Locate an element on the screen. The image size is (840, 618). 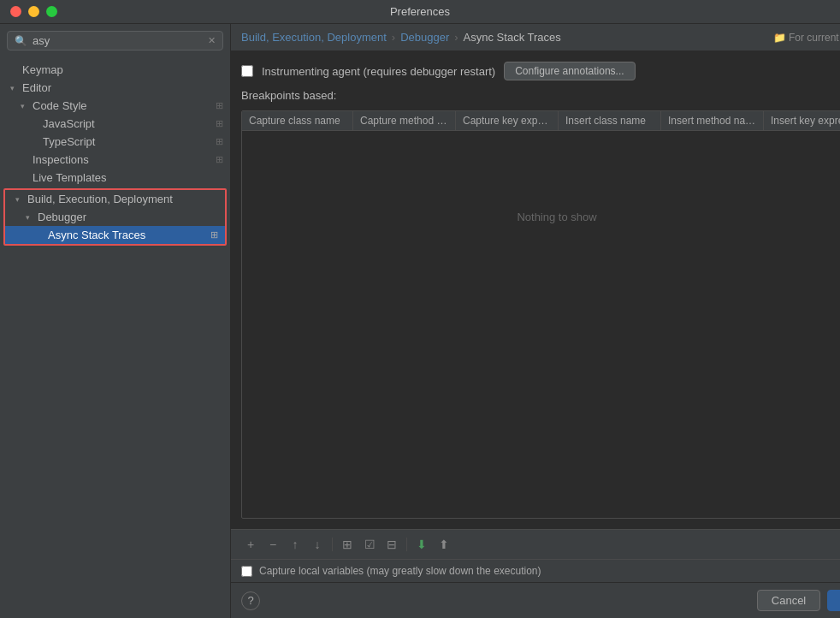
window-controls is located at coordinates (34, 12).